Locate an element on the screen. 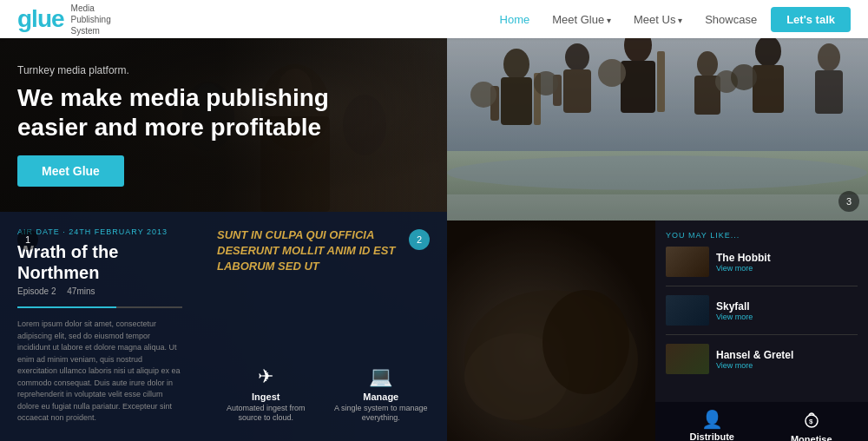  article-body-text: Lorem ipsum dolor sit amet, consectetur … is located at coordinates (100, 372).